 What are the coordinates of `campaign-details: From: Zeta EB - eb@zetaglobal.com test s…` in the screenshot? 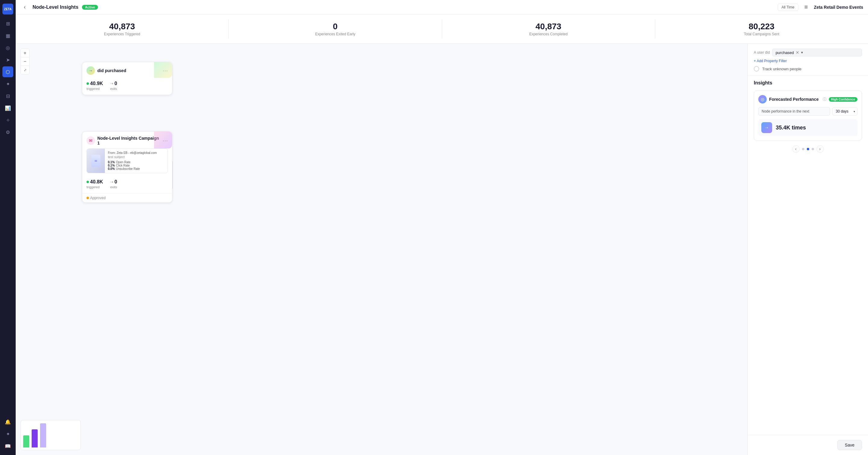 It's located at (136, 161).